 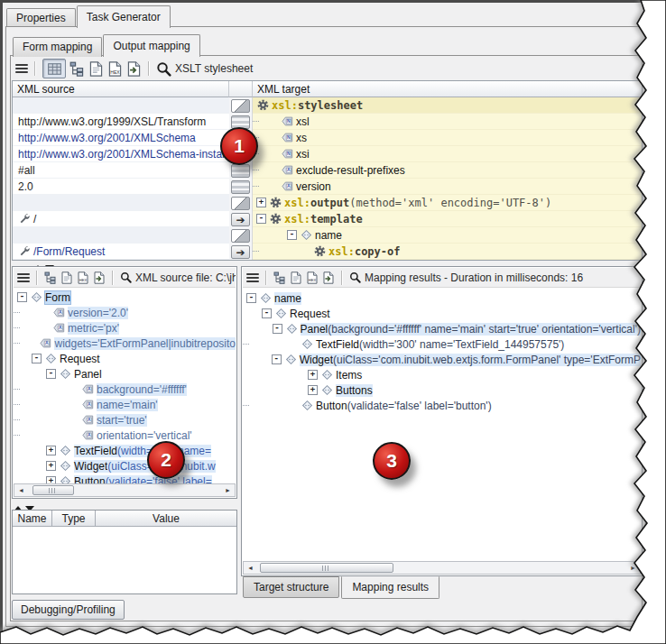 What do you see at coordinates (442, 328) in the screenshot?
I see `tree-row: Panel (background='#ffffff' name='main' …` at bounding box center [442, 328].